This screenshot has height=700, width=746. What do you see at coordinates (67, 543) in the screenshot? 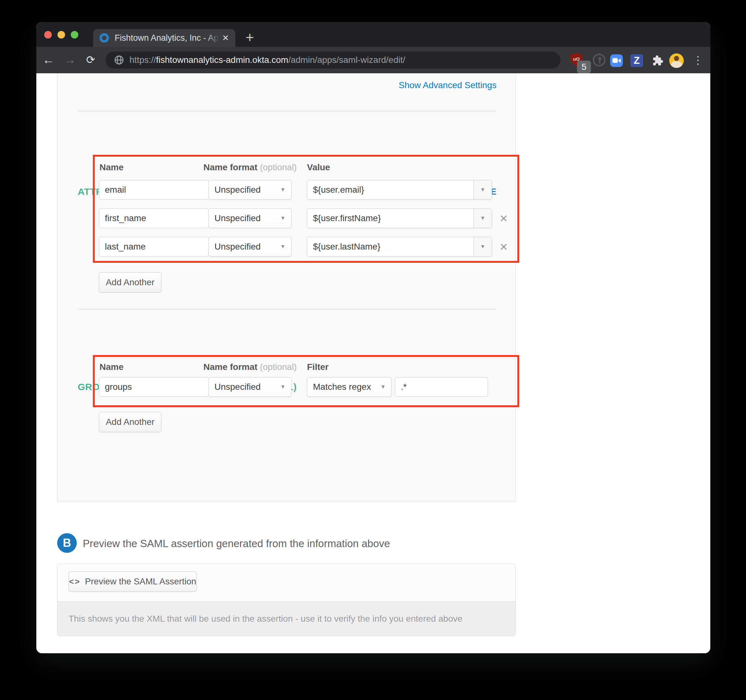
I see `step-b-badge: B` at bounding box center [67, 543].